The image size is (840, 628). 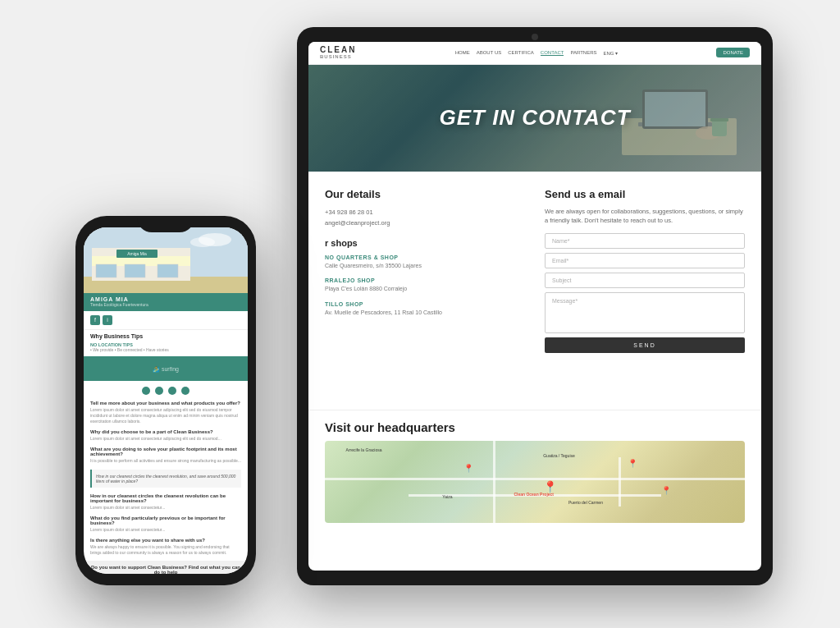 What do you see at coordinates (166, 452) in the screenshot?
I see `phone-q-title-3: What are you doing to solve your plastic…` at bounding box center [166, 452].